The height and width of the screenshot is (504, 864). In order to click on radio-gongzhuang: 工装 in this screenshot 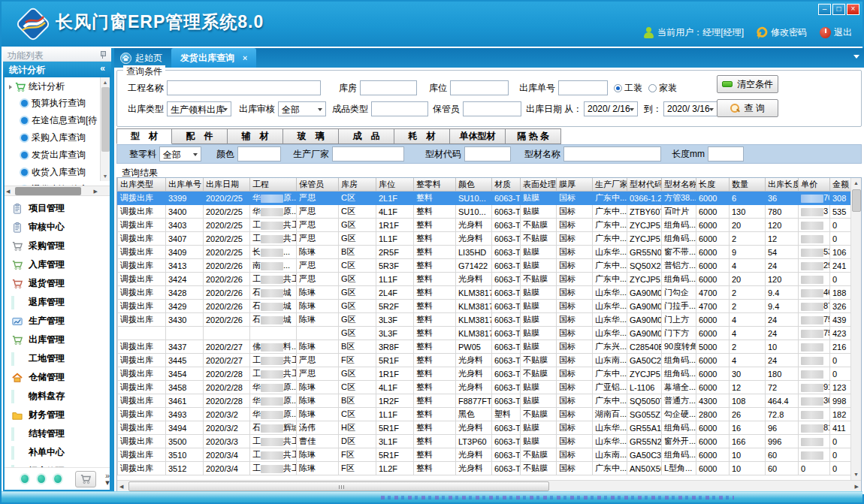, I will do `click(628, 89)`.